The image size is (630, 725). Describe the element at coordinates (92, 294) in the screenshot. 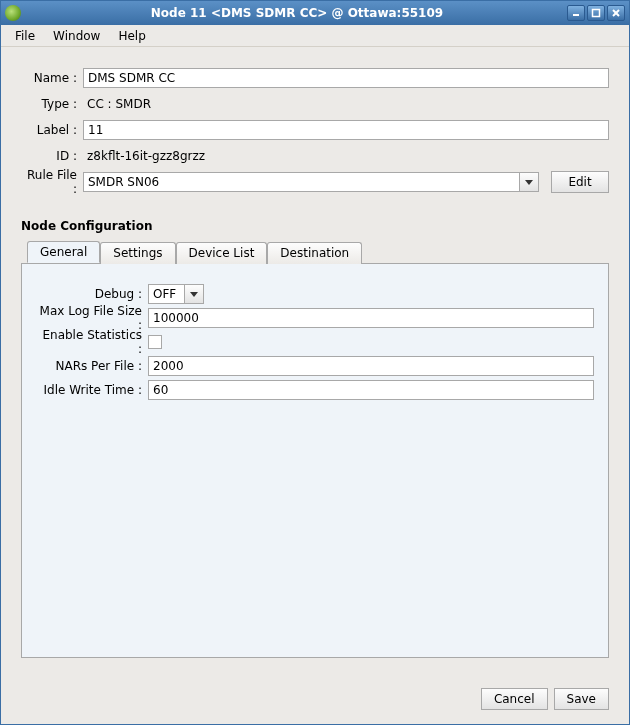

I see `debug-label: Debug :` at that location.